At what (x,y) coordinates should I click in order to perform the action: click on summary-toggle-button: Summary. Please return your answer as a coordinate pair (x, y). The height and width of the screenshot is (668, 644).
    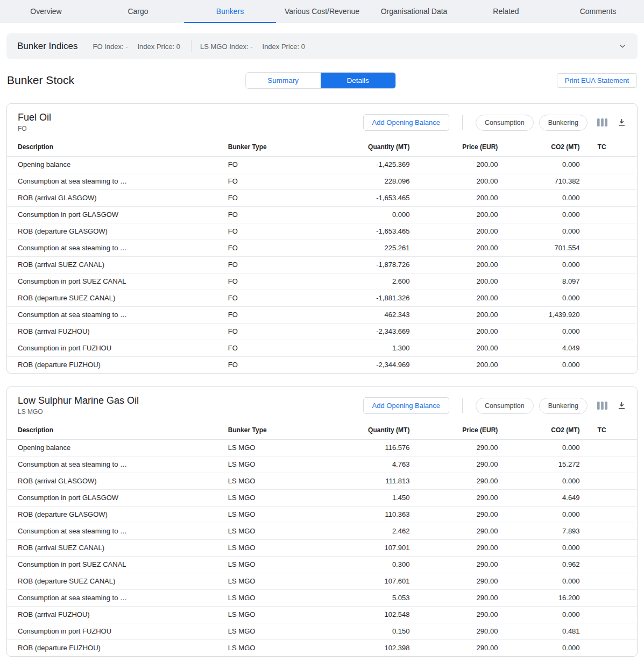
    Looking at the image, I should click on (283, 81).